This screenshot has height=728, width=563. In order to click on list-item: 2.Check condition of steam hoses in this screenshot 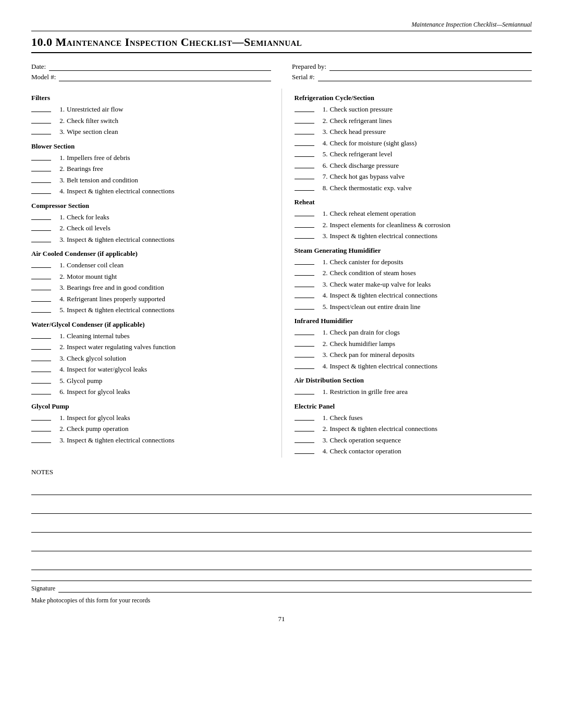, I will do `click(413, 273)`.